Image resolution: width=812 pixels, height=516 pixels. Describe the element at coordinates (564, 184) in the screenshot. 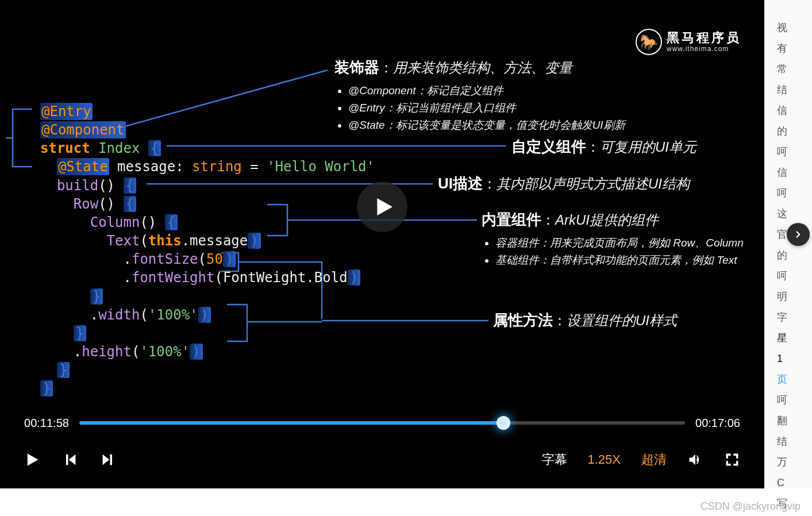

I see `anno-ui-desc: UI描述：其内部以声明式方式描述UI结构` at that location.